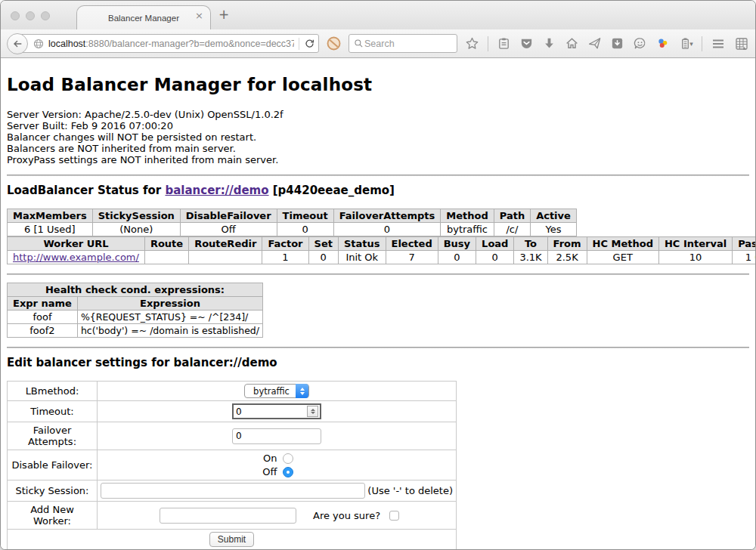 The width and height of the screenshot is (756, 550). Describe the element at coordinates (76, 257) in the screenshot. I see `worker-url-link: http://www.example.com/` at that location.